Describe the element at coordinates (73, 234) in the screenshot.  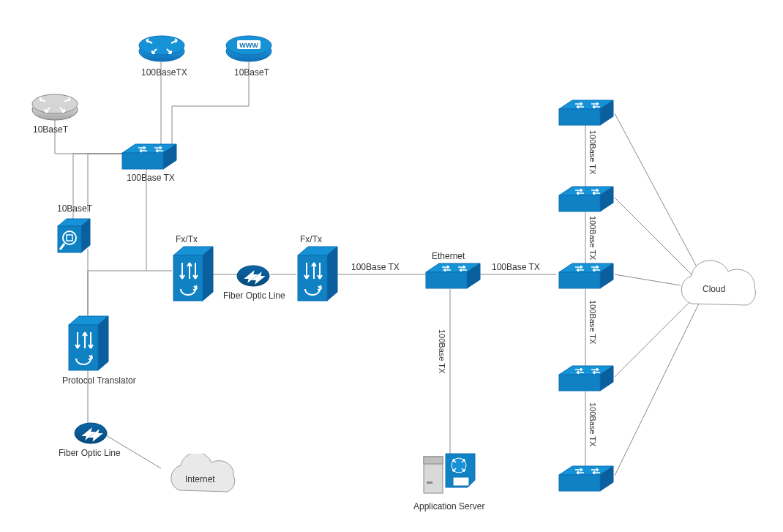
I see `magnifier-cube-icon` at that location.